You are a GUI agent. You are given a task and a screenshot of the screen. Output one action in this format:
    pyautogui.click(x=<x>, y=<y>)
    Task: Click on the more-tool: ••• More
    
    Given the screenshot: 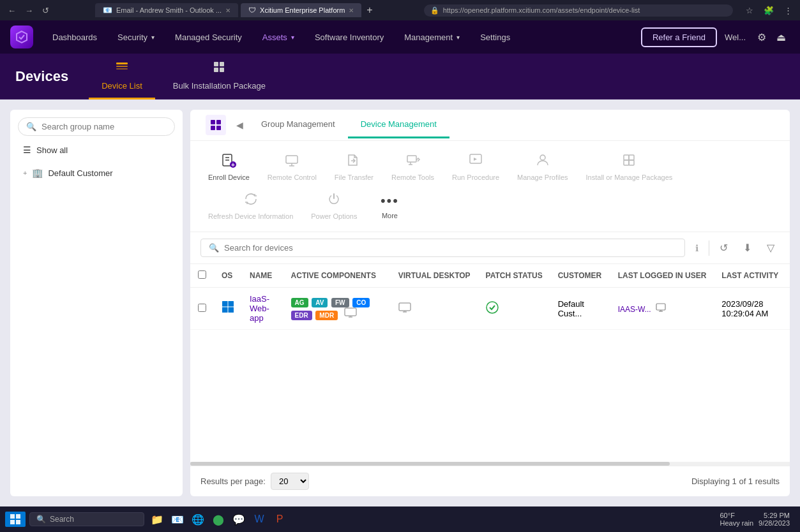 What is the action you would take?
    pyautogui.click(x=389, y=206)
    